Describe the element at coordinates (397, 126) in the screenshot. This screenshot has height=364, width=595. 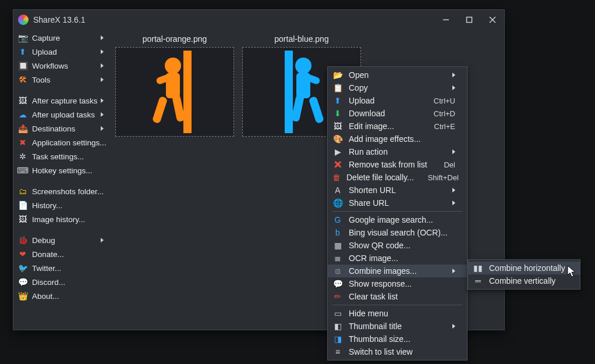
I see `menu-item: 🖼Edit image...Ctrl+E` at that location.